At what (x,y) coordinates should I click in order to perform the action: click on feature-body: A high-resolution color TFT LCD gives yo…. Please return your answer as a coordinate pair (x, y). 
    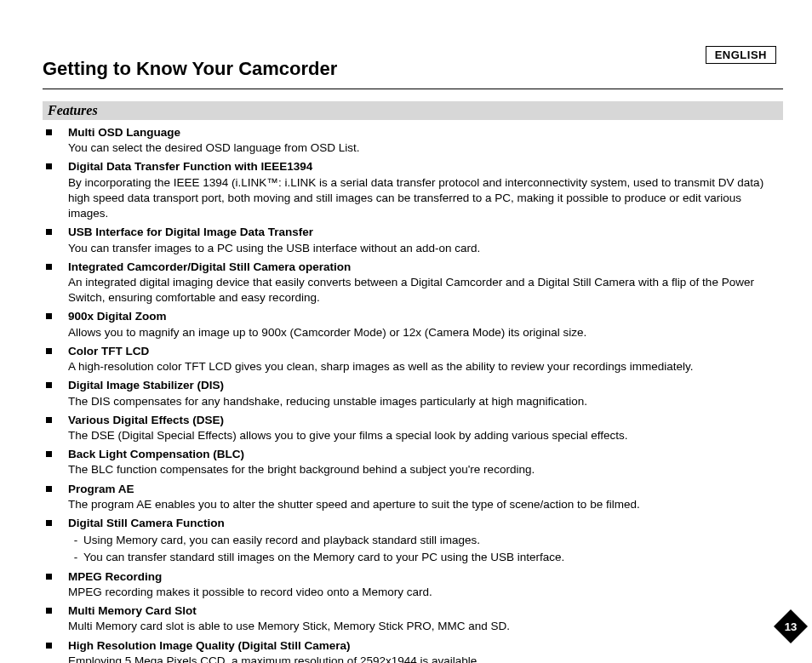
    Looking at the image, I should click on (381, 366).